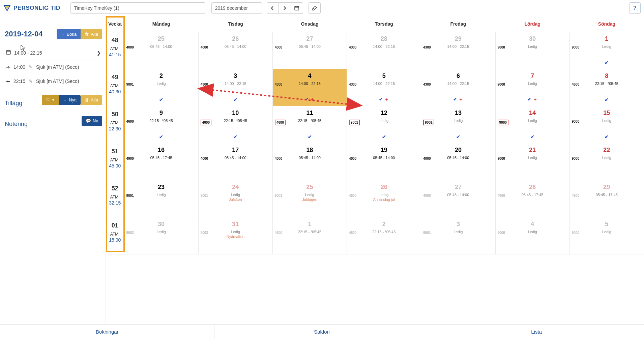  What do you see at coordinates (532, 87) in the screenshot?
I see `day-cell: 79000Ledig✔＋` at bounding box center [532, 87].